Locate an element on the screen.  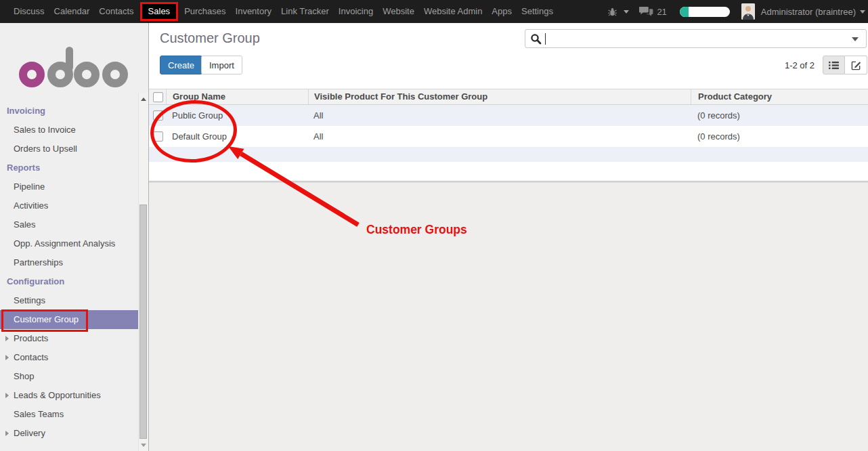
pager-range: 1-2 of 2 is located at coordinates (800, 65).